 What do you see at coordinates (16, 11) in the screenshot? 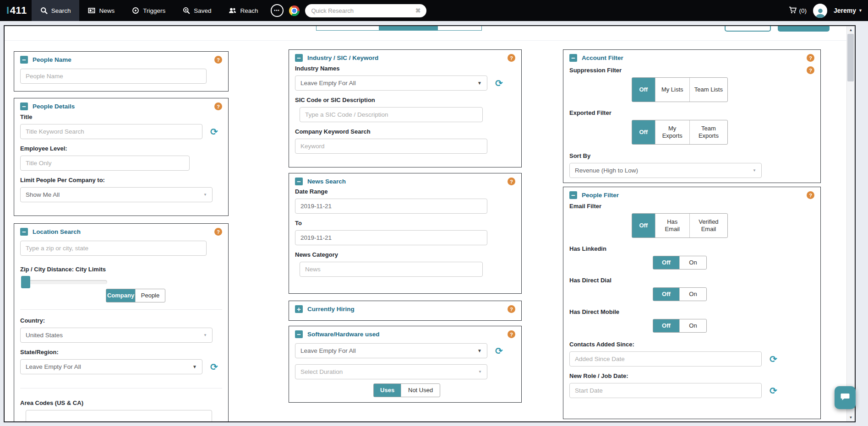
I see `app-logo: I411` at bounding box center [16, 11].